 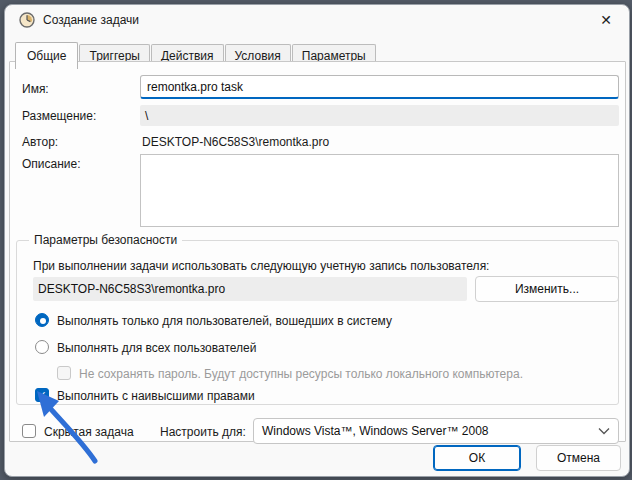 What do you see at coordinates (156, 396) in the screenshot?
I see `checkbox-run-highest-privileges-label: Выполнить с наивысшими правами` at bounding box center [156, 396].